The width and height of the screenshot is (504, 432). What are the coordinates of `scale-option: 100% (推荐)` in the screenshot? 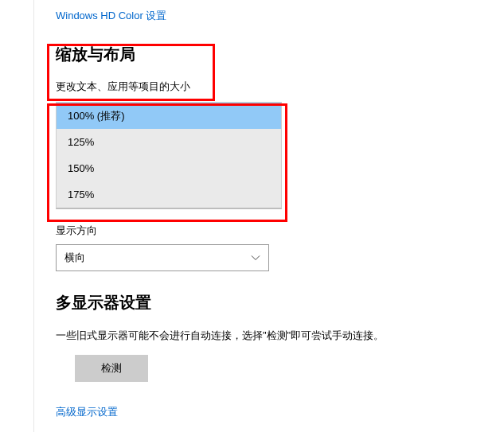 It's located at (169, 116).